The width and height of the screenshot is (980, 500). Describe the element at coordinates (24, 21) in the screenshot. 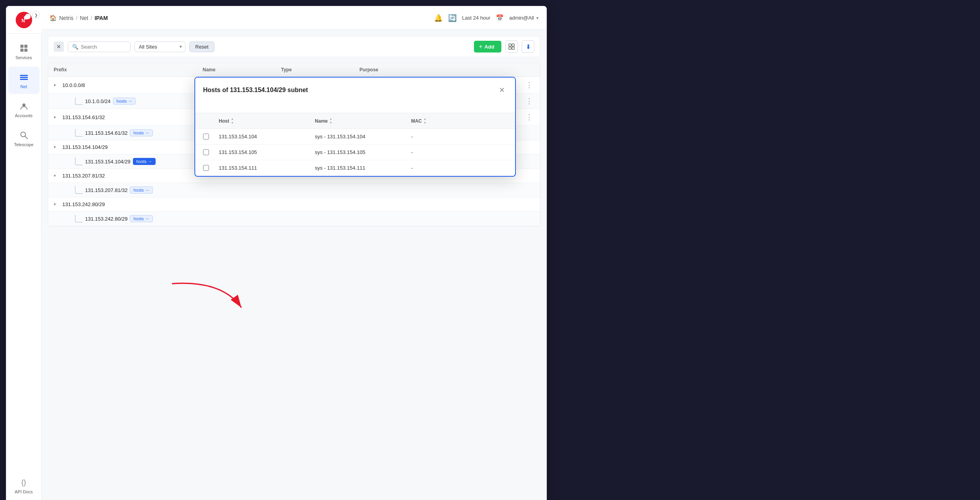

I see `svg-text: N` at that location.